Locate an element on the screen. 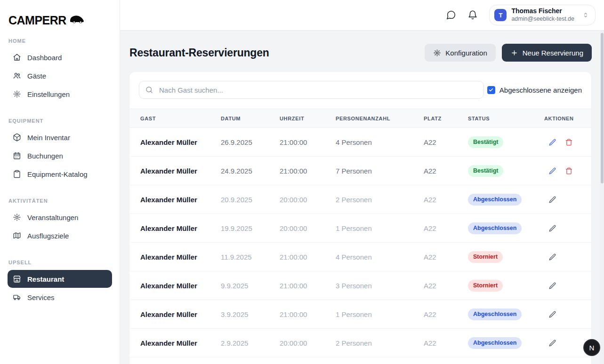 The height and width of the screenshot is (364, 604). chevrons-up-down-icon is located at coordinates (586, 15).